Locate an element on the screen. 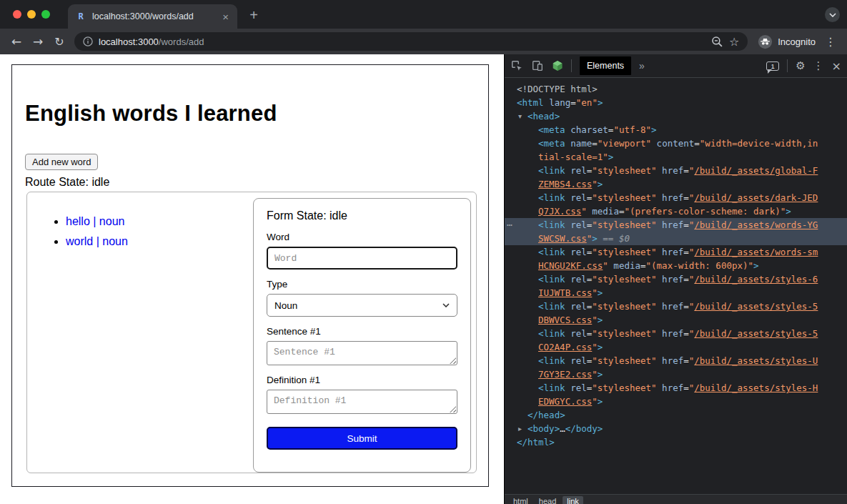 This screenshot has height=504, width=847. dom-node-line: </head> is located at coordinates (676, 415).